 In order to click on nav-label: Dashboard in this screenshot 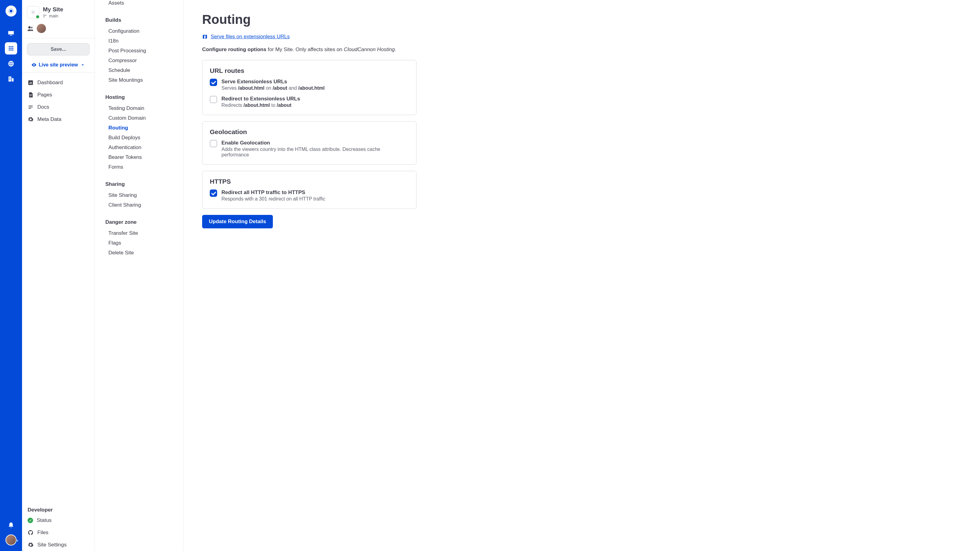, I will do `click(50, 83)`.